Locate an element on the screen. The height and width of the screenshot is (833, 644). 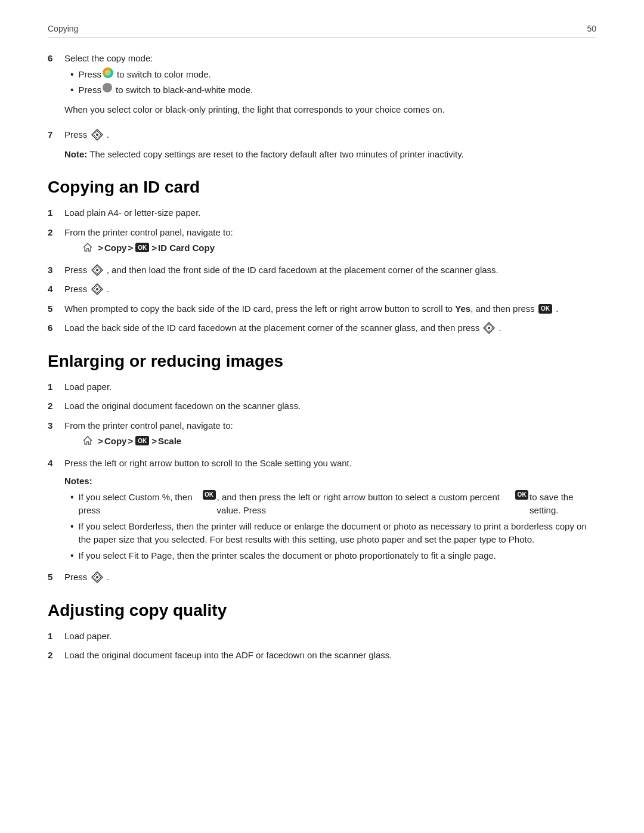
id-step-5: 5 When prompted to copy the back side of… is located at coordinates (322, 309).